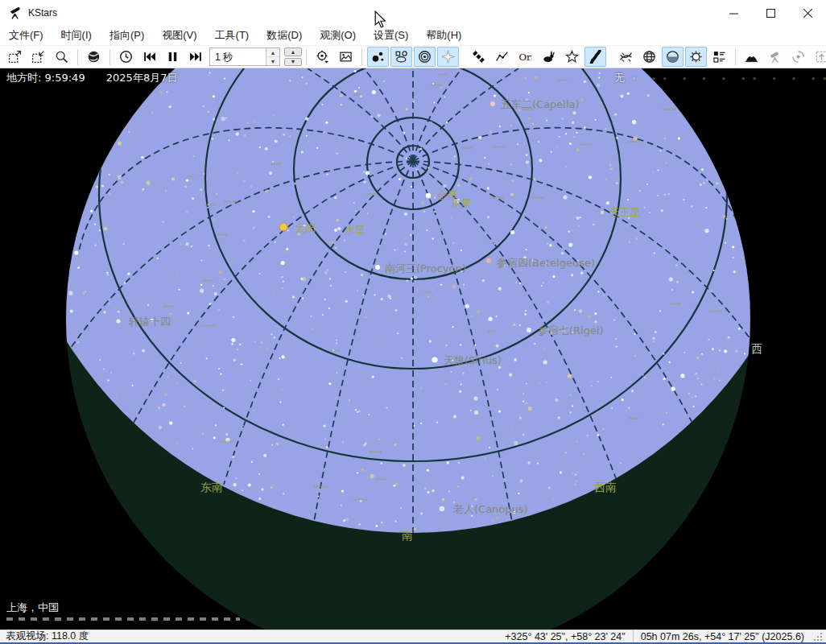 Image resolution: width=826 pixels, height=644 pixels. What do you see at coordinates (626, 56) in the screenshot?
I see `equatorial-grid-icon` at bounding box center [626, 56].